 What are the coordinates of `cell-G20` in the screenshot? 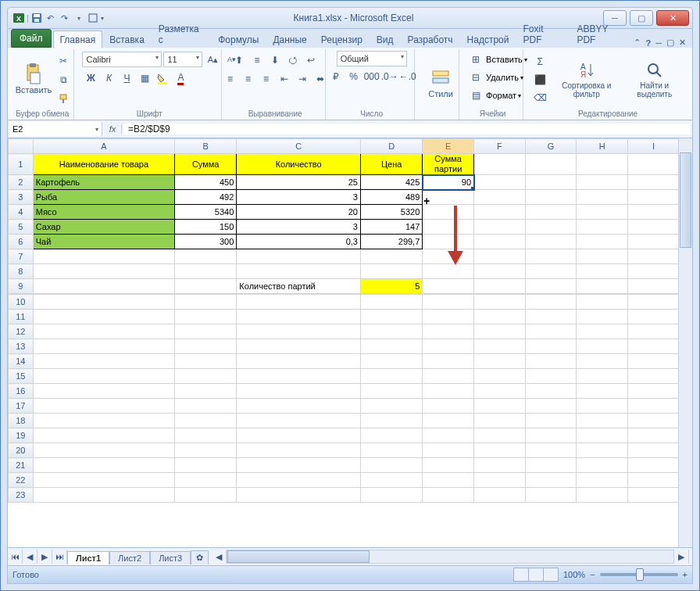 It's located at (551, 450).